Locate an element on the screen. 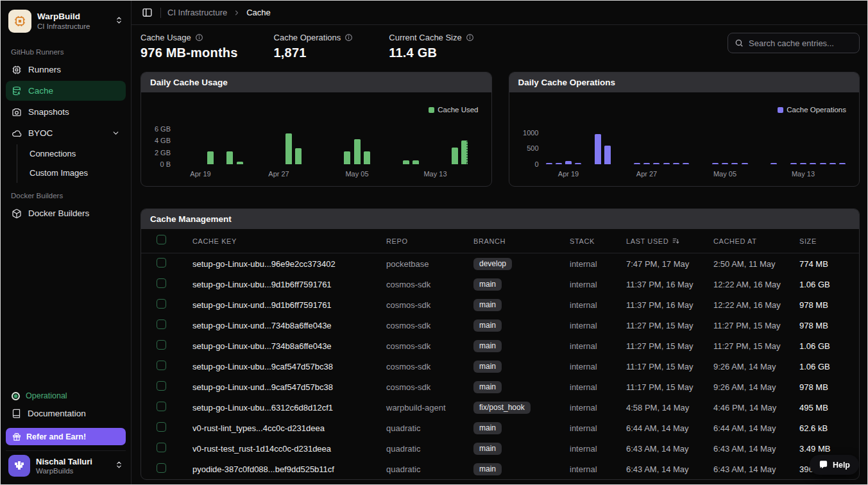  legend-label: Cache Operations is located at coordinates (816, 110).